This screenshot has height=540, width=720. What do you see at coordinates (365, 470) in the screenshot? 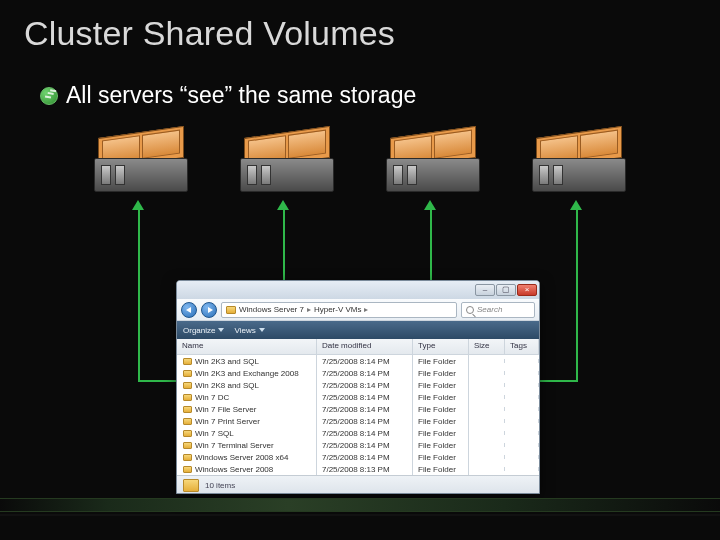
I see `file-date: 7/25/2008 8:13 PM` at bounding box center [365, 470].